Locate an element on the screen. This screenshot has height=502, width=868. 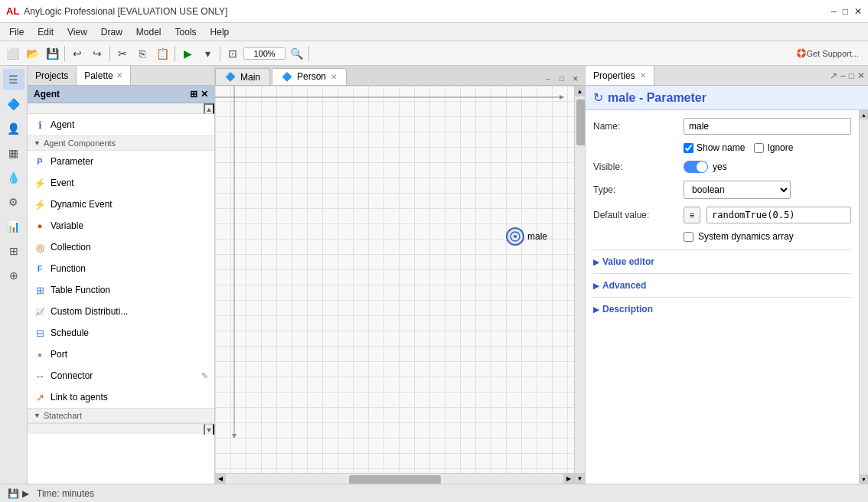
scroll-right-btn: ▶ is located at coordinates (569, 479).